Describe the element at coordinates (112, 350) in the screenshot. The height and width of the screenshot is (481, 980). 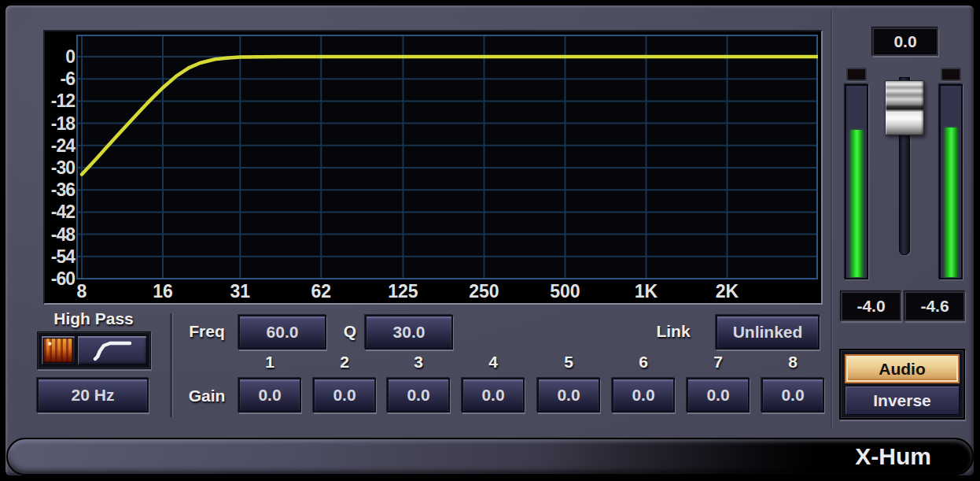
I see `high-pass-curve-icon` at that location.